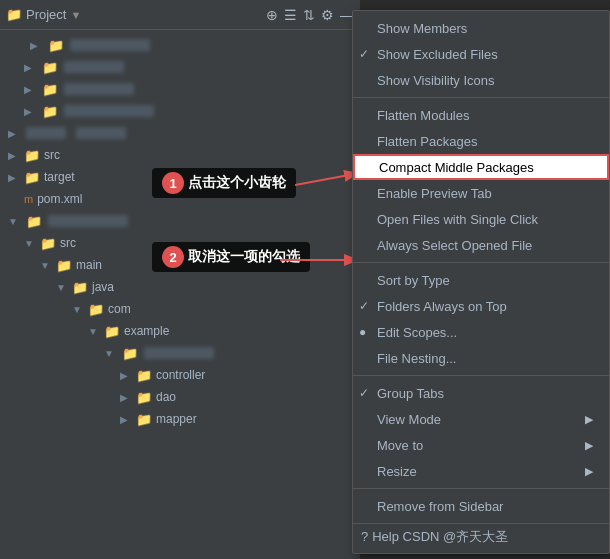  What do you see at coordinates (364, 536) in the screenshot?
I see `help-icon: ?` at bounding box center [364, 536].